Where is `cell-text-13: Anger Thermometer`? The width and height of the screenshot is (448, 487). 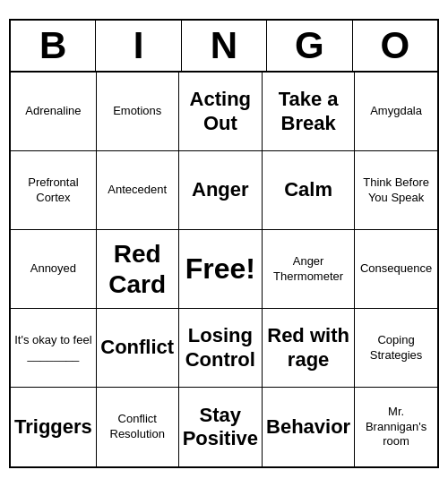
cell-text-13: Anger Thermometer is located at coordinates (308, 269).